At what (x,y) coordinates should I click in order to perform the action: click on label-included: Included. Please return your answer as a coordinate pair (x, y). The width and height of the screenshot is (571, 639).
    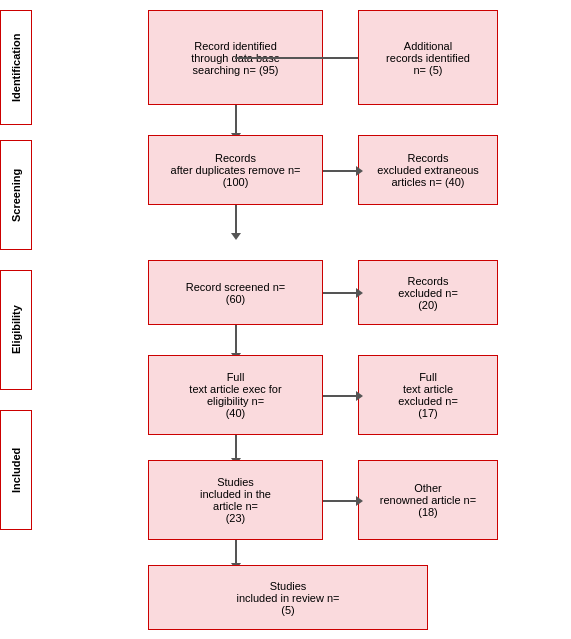
    Looking at the image, I should click on (16, 470).